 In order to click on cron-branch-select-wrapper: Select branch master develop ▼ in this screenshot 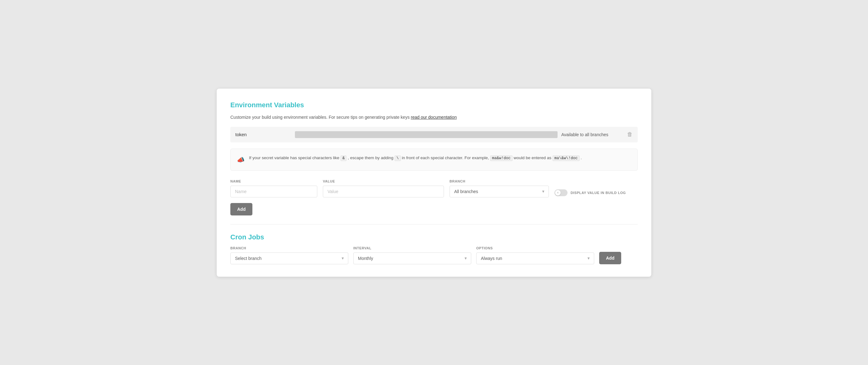, I will do `click(289, 258)`.